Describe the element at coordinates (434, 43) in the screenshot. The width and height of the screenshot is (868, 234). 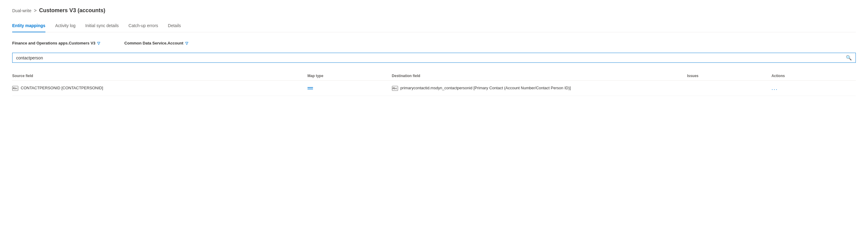
I see `filter-row: Finance and Operations apps.Customers V3…` at that location.